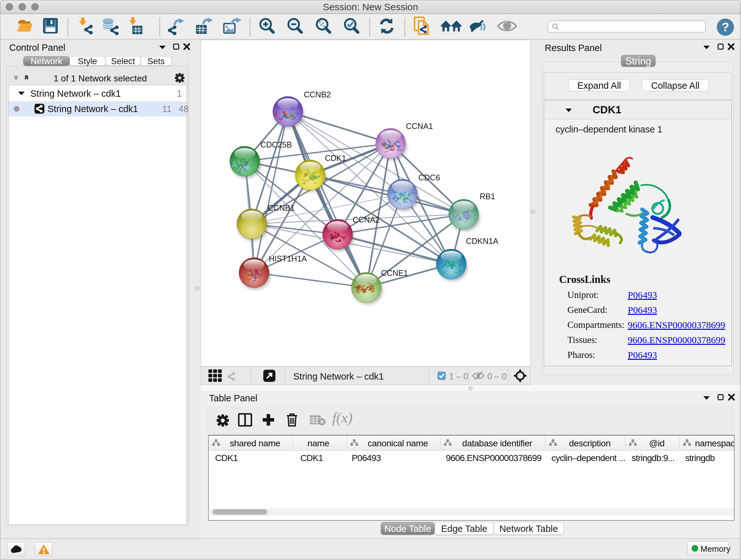 The height and width of the screenshot is (560, 741). What do you see at coordinates (482, 241) in the screenshot?
I see `svg-text: CDKN1A` at bounding box center [482, 241].